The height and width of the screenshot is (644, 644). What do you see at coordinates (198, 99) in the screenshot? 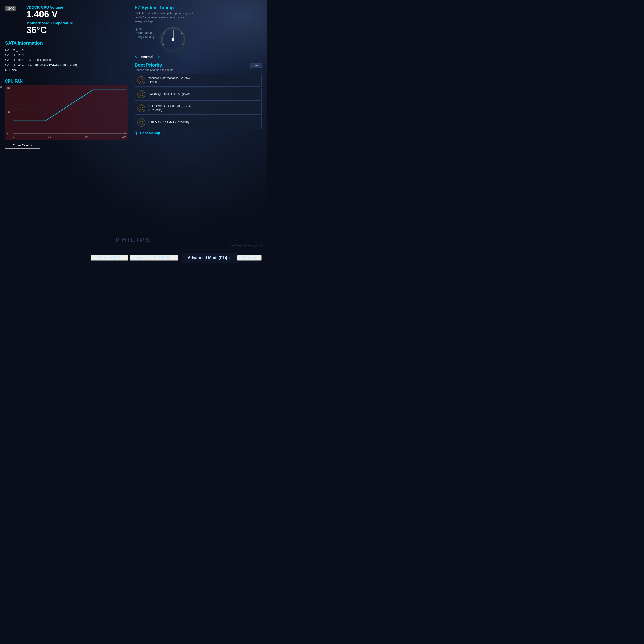
I see `boot-priority-section: Boot Priority Choose one and drag the it…` at bounding box center [198, 99].